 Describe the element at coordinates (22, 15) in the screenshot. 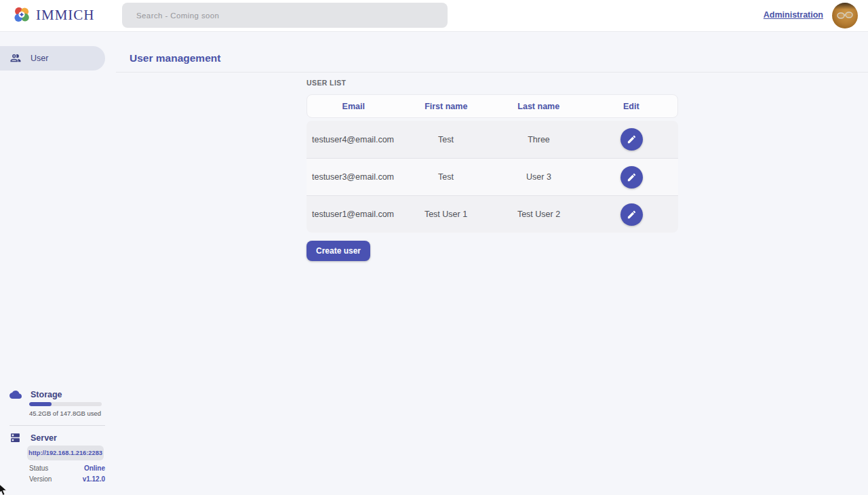

I see `immich-flower-icon` at that location.